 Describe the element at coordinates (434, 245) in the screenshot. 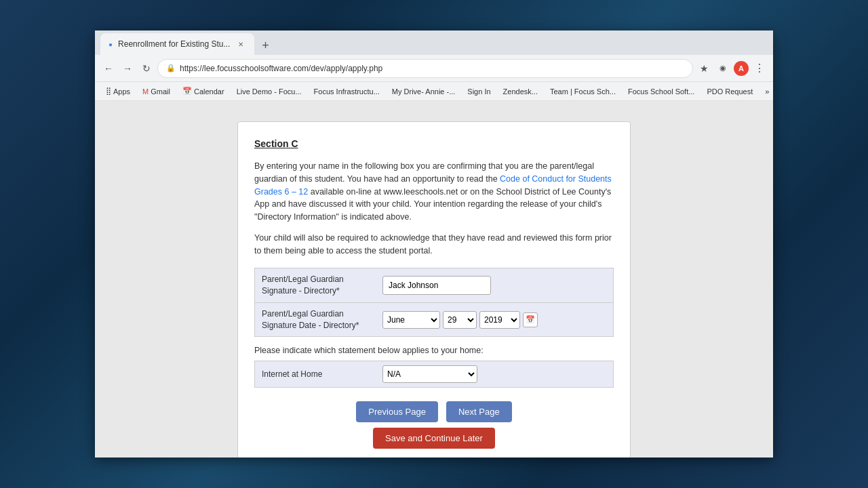

I see `description-paragraph-2: Your child will also be required to ackn…` at that location.